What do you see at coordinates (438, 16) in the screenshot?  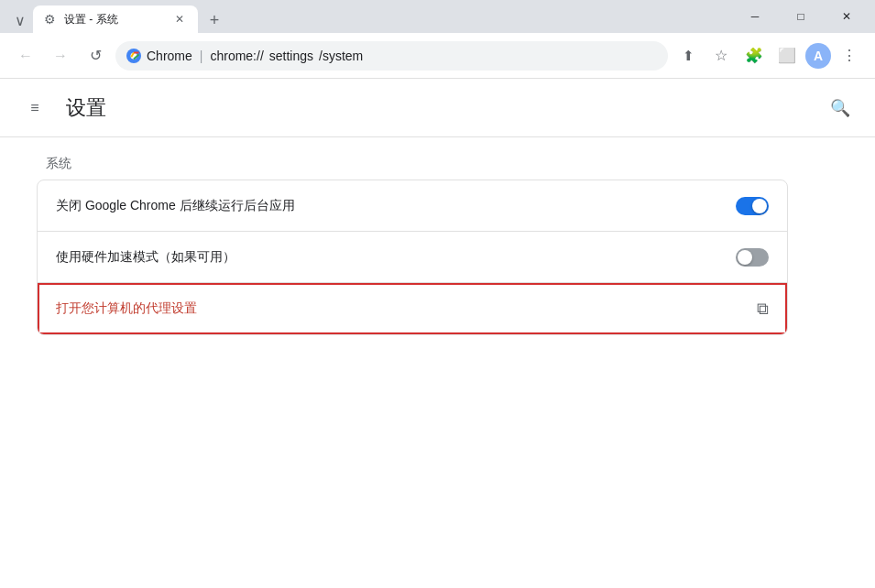 I see `titlebar: ∨ ⚙ 设置 - 系统 ✕ + ─ □ ✕` at bounding box center [438, 16].